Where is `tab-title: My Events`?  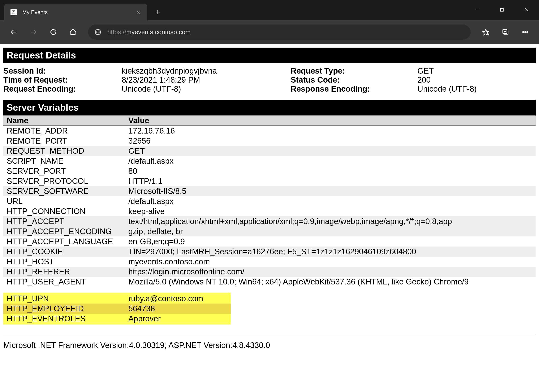 tab-title: My Events is located at coordinates (79, 12).